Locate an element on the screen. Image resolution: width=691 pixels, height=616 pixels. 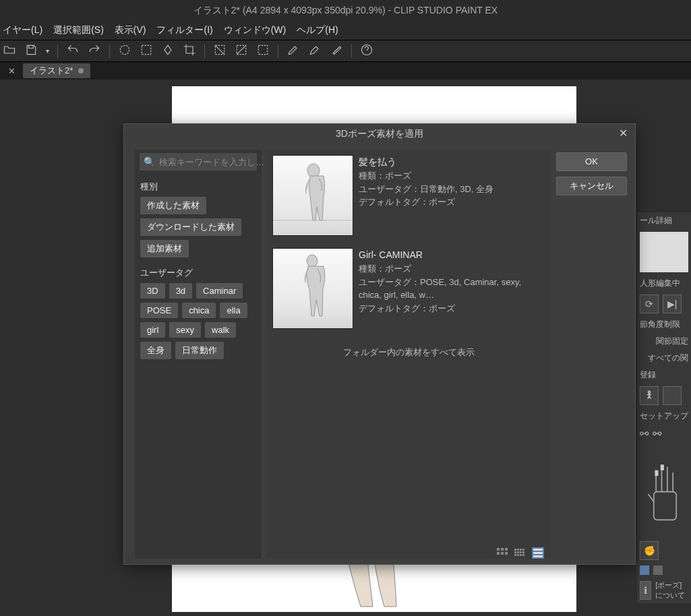
menu-window: ウィンドウ(W) is located at coordinates (255, 30).